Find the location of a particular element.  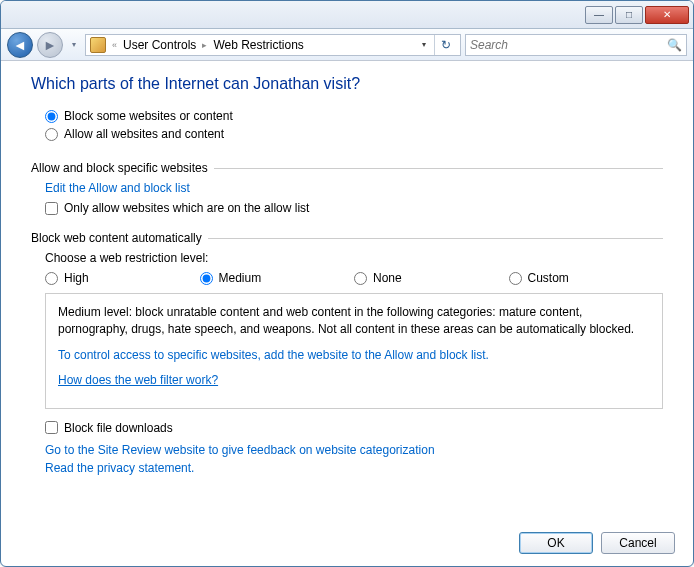

ok-button: OK is located at coordinates (556, 543).